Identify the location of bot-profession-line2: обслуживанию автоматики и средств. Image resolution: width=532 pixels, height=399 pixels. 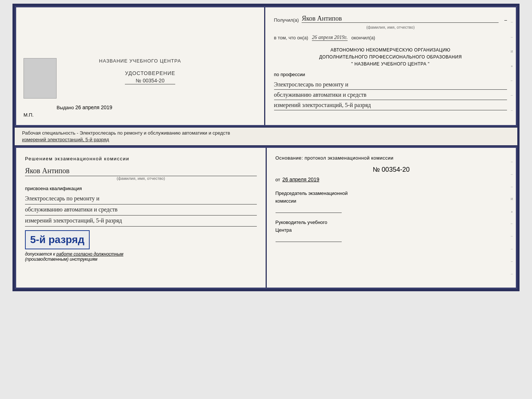
(141, 210).